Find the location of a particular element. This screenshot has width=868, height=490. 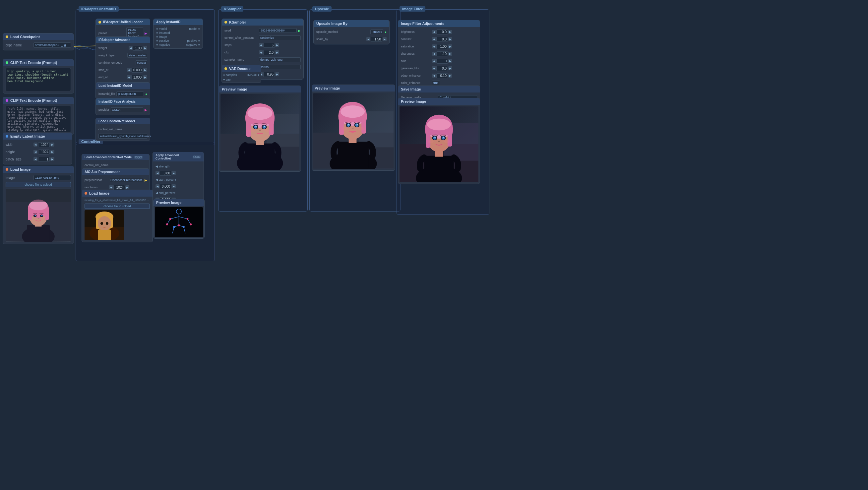

preview-controlnet-node: Preview Image is located at coordinates (179, 219).